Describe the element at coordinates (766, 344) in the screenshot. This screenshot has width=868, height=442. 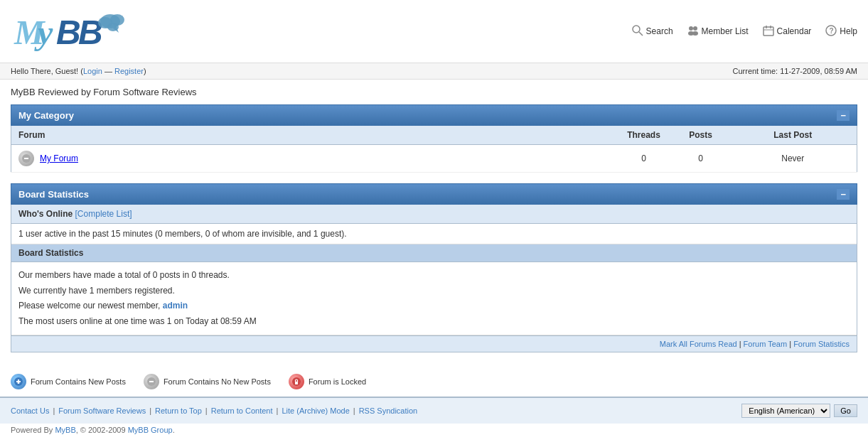
I see `forum-team-link: Forum Team` at that location.